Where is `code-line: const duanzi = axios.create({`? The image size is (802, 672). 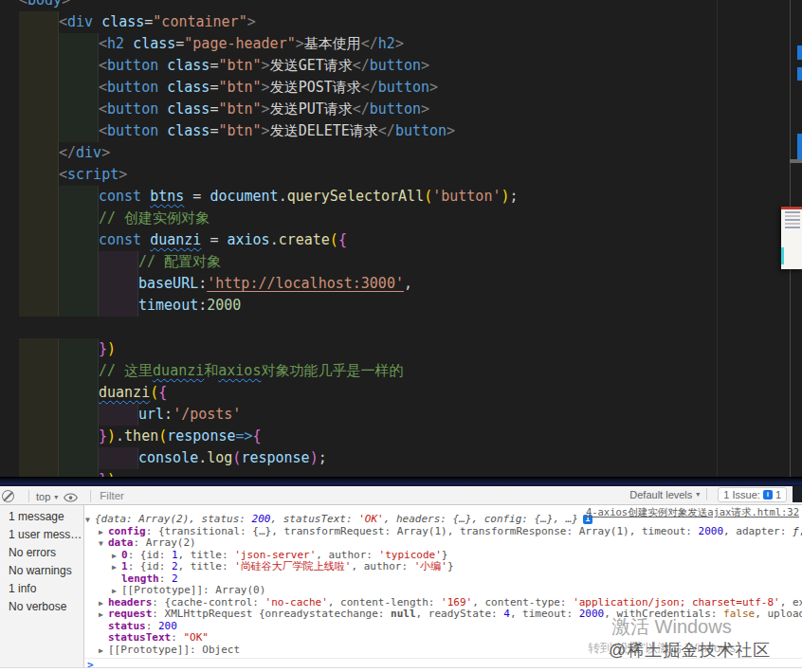
code-line: const duanzi = axios.create({ is located at coordinates (401, 241).